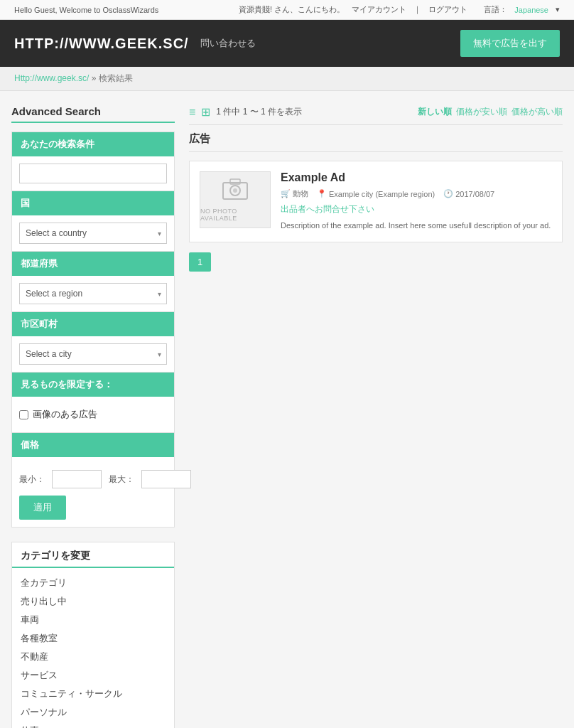 Image resolution: width=574 pixels, height=728 pixels. I want to click on price-body: 最小： 最大： 適用, so click(93, 492).